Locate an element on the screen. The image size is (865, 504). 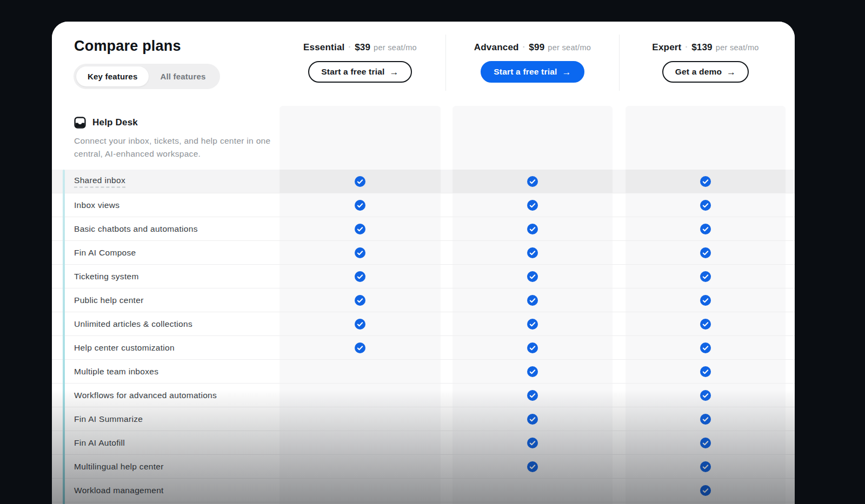
feature-row: Help center customization is located at coordinates (423, 348).